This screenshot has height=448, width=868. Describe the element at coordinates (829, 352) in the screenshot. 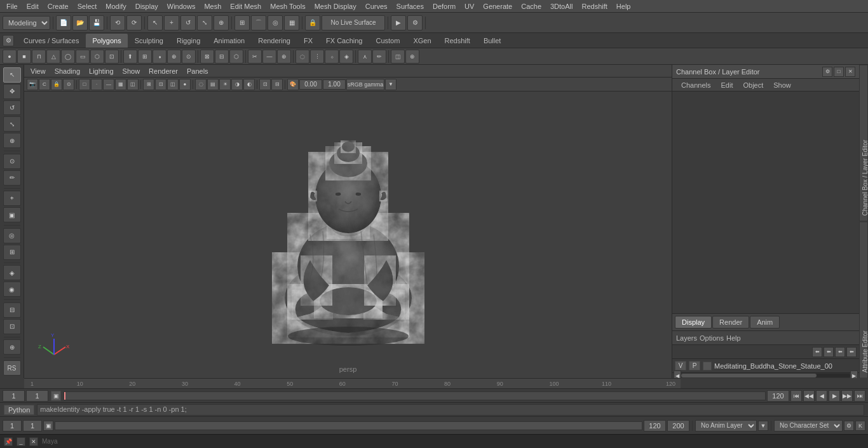

I see `layer-delete-btn: ⬅` at that location.